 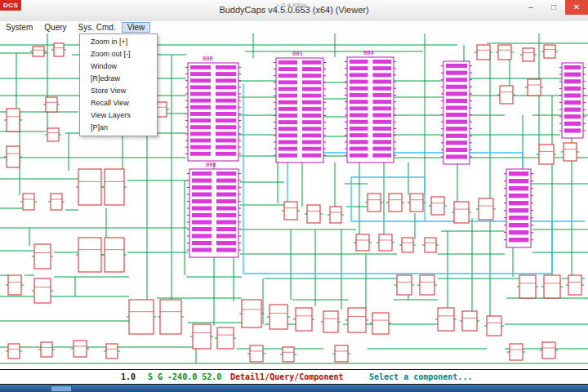 I want to click on cursor-coords: S G -240.0 52.0, so click(x=185, y=377).